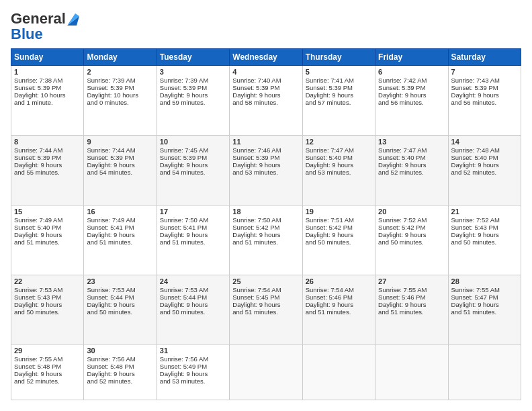 The image size is (532, 411). Describe the element at coordinates (193, 381) in the screenshot. I see `day-info: and 53 minutes.` at that location.